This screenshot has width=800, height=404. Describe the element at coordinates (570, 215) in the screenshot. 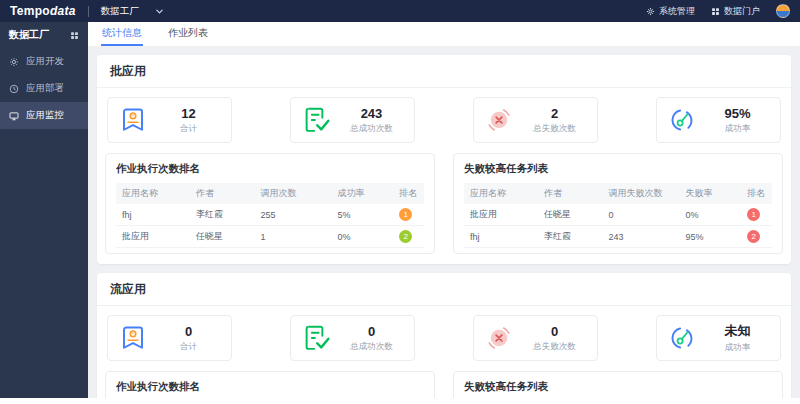

I see `table-cell: 任晓星` at that location.